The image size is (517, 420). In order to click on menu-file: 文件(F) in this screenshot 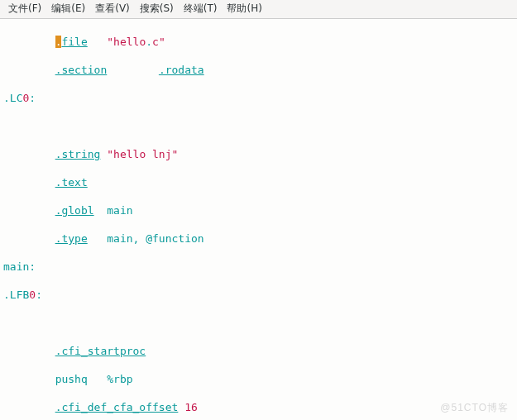, I will do `click(25, 9)`.